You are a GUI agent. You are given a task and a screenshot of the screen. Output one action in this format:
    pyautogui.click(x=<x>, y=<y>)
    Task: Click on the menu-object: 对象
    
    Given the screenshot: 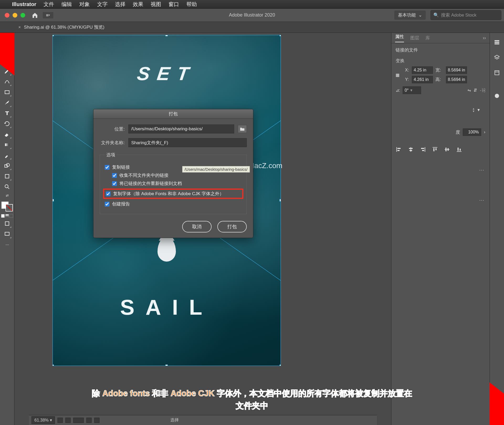 What is the action you would take?
    pyautogui.click(x=85, y=4)
    